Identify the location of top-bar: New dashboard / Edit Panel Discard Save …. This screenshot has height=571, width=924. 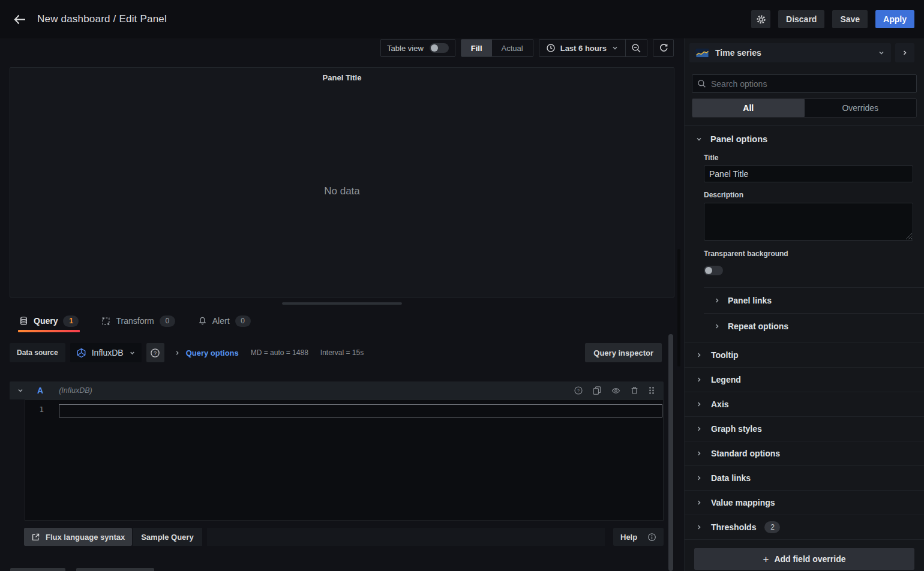
(462, 19).